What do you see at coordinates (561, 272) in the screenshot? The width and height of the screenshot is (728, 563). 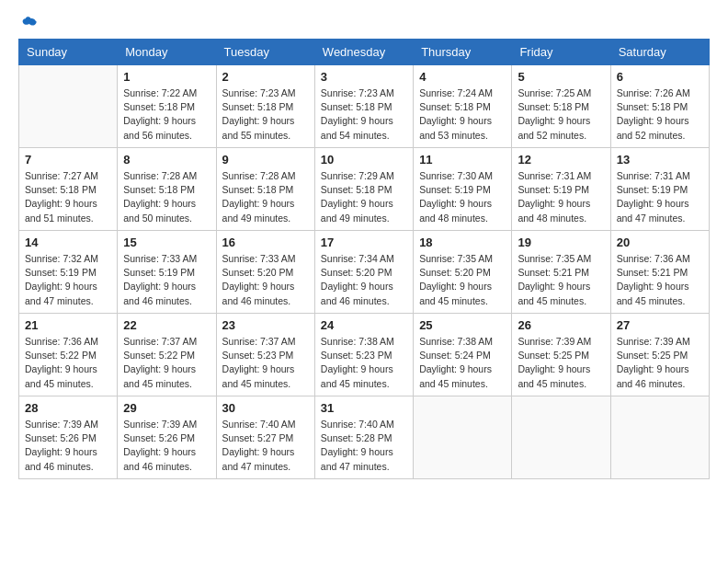 I see `calendar-cell: 19Sunrise: 7:35 AM Sunset: 5:21 PM Dayli…` at bounding box center [561, 272].